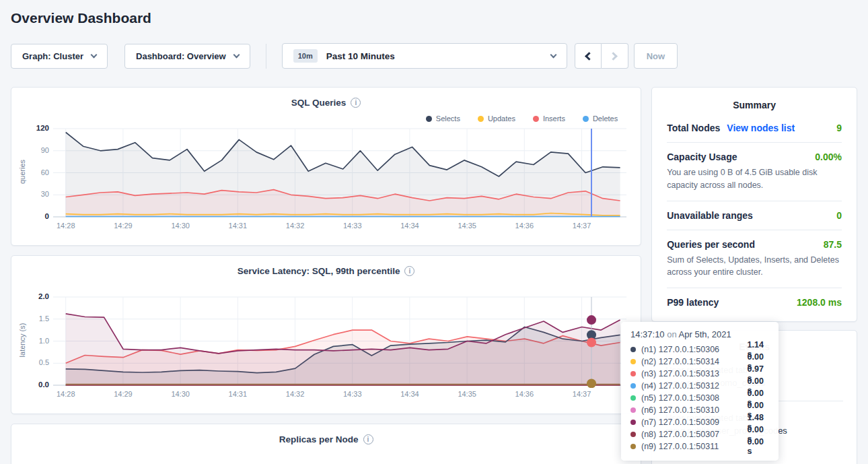  What do you see at coordinates (443, 119) in the screenshot?
I see `legend-item-selects: Selects` at bounding box center [443, 119].